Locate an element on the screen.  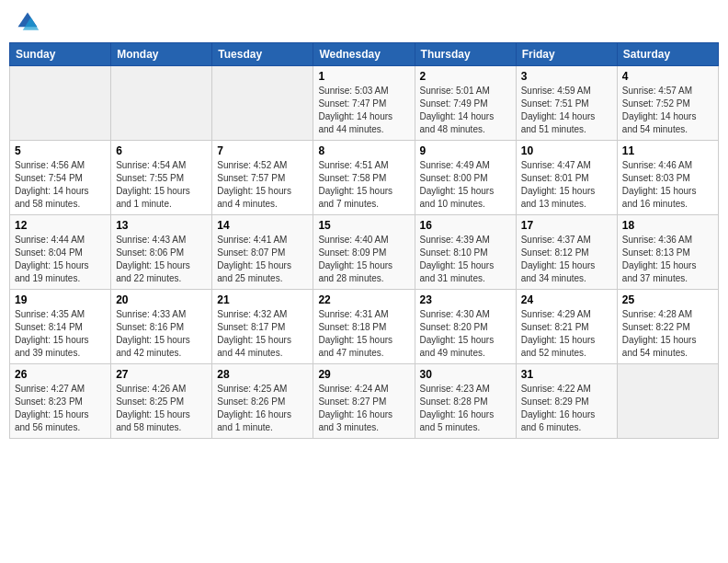
day-info: Sunrise: 4:59 AM Sunset: 7:51 PM Dayligh… is located at coordinates (566, 110).